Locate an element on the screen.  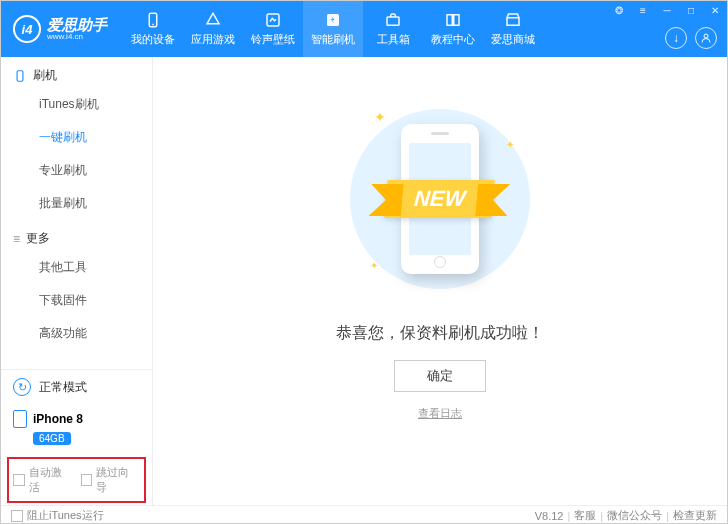
checkbox-label: 阻止iTunes运行 is located at coordinates (66, 516).